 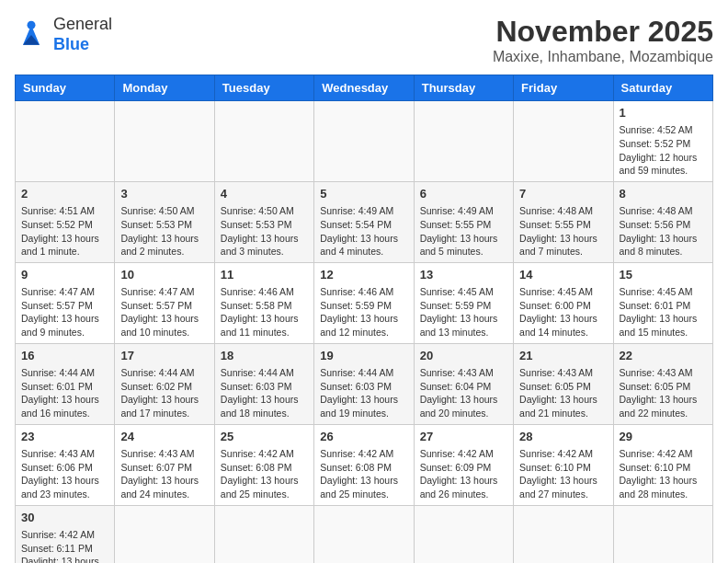 What do you see at coordinates (164, 356) in the screenshot?
I see `day-number: 17` at bounding box center [164, 356].